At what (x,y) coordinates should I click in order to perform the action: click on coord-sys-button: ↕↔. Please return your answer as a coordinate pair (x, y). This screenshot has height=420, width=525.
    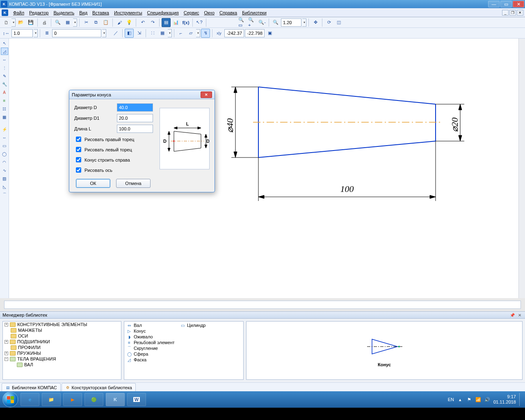
    Looking at the image, I should click on (6, 33).